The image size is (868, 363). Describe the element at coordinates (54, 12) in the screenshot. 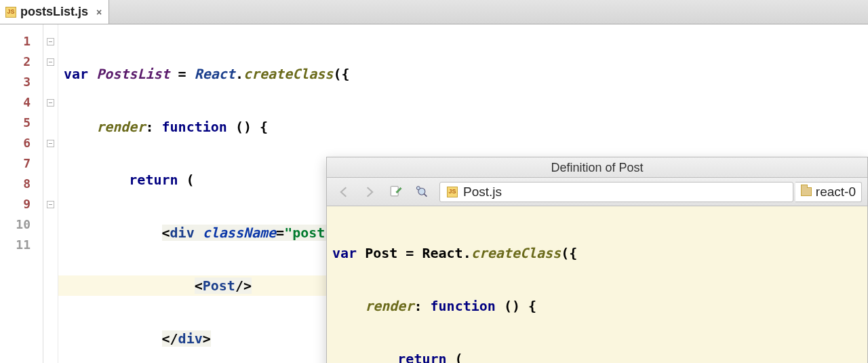

I see `tab-filename: postsList.js` at that location.